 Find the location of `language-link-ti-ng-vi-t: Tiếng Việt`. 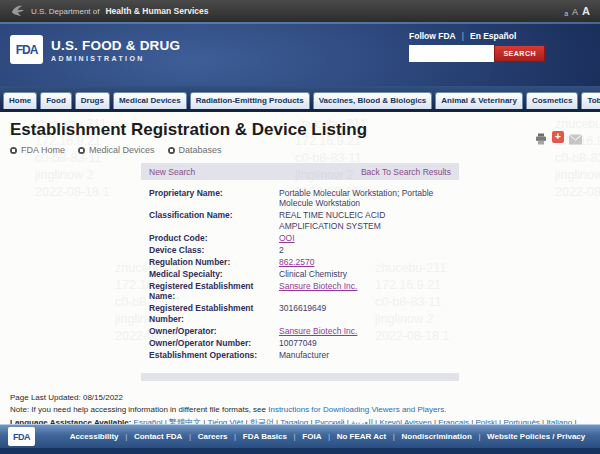

language-link-ti-ng-vi-t: Tiếng Việt is located at coordinates (226, 422).